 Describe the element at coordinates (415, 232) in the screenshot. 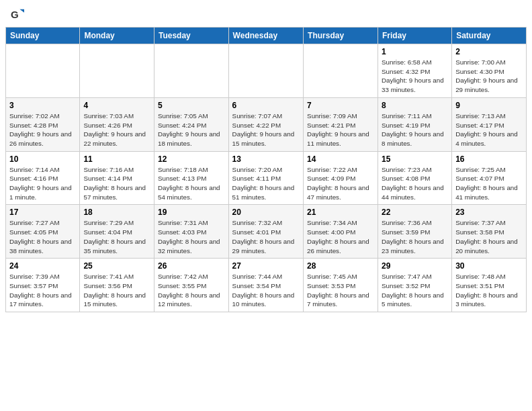

I see `calendar-cell: 22Sunrise: 7:36 AM Sunset: 3:59 PM Dayli…` at that location.